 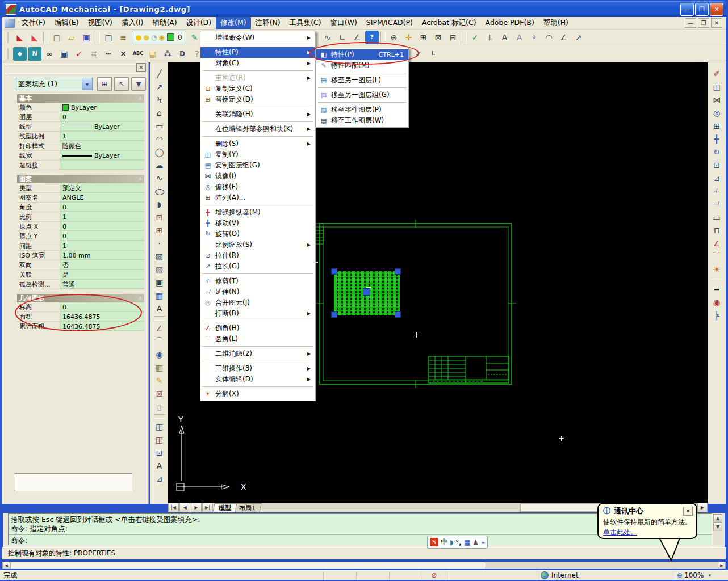 I want to click on scale-icon: ⊡, so click(x=717, y=165).